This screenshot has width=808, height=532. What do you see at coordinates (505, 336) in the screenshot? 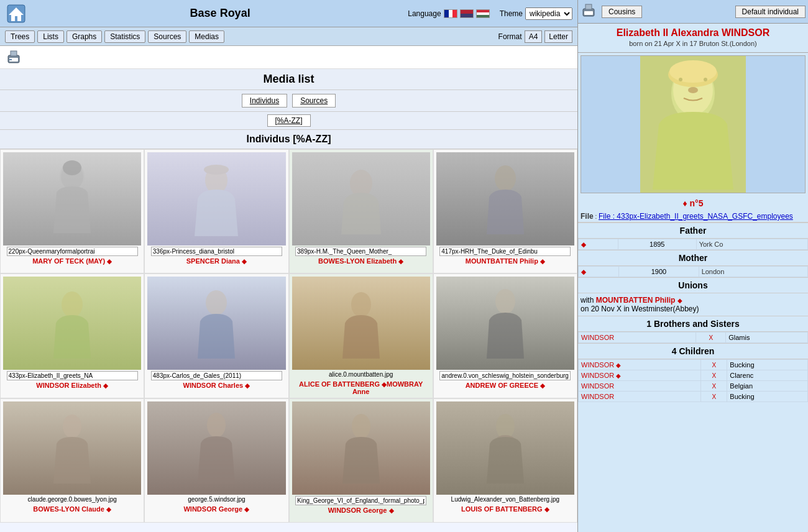
I see `photo-cell-andrew: ANDREW OF GREECE ◆` at bounding box center [505, 336].